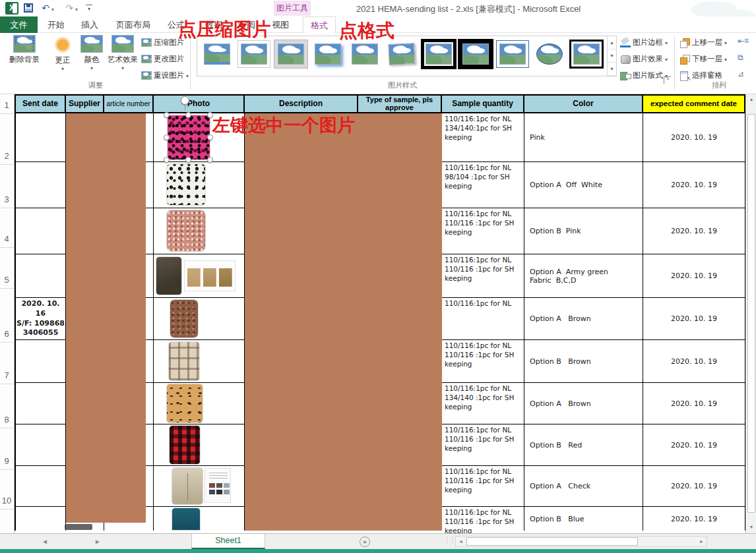 Image resolution: width=756 pixels, height=553 pixels. I want to click on selection-pane-button: 选择窗格, so click(701, 75).